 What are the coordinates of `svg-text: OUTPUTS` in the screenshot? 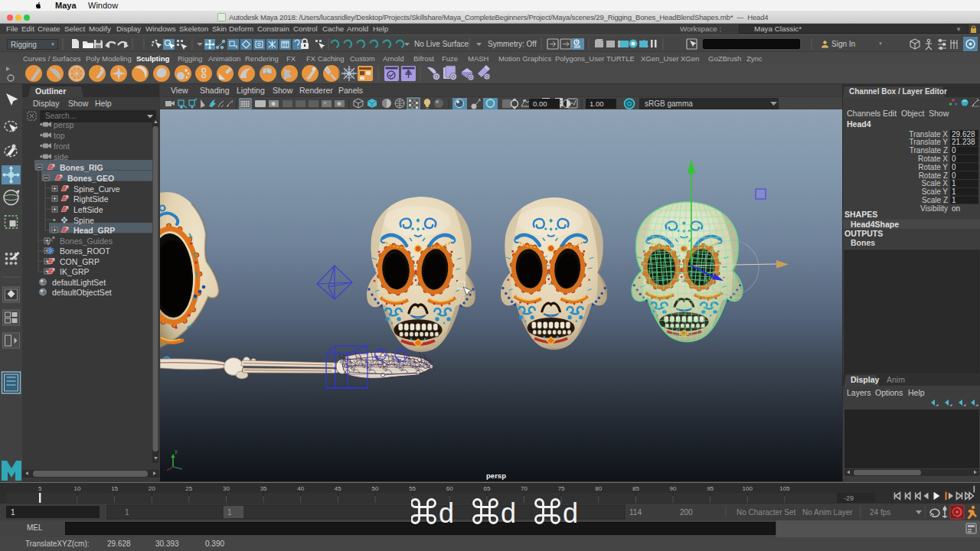 It's located at (864, 233).